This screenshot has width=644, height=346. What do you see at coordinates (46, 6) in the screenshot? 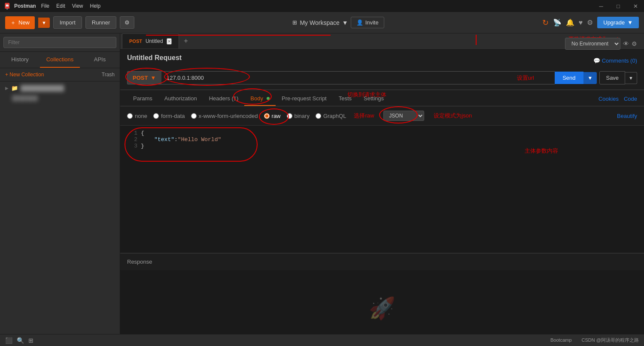
I see `menu-file: File` at bounding box center [46, 6].